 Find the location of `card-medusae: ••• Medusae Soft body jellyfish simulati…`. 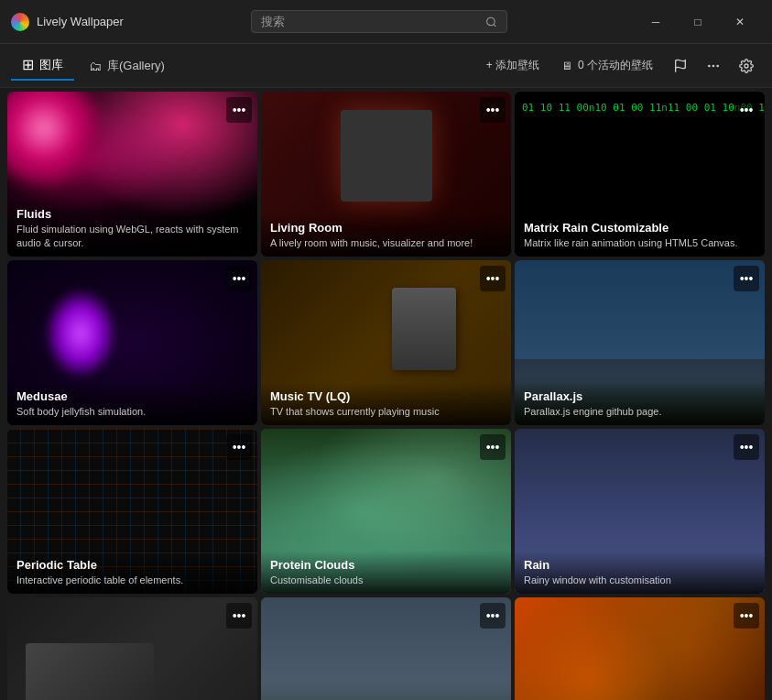

card-medusae: ••• Medusae Soft body jellyfish simulati… is located at coordinates (132, 343).